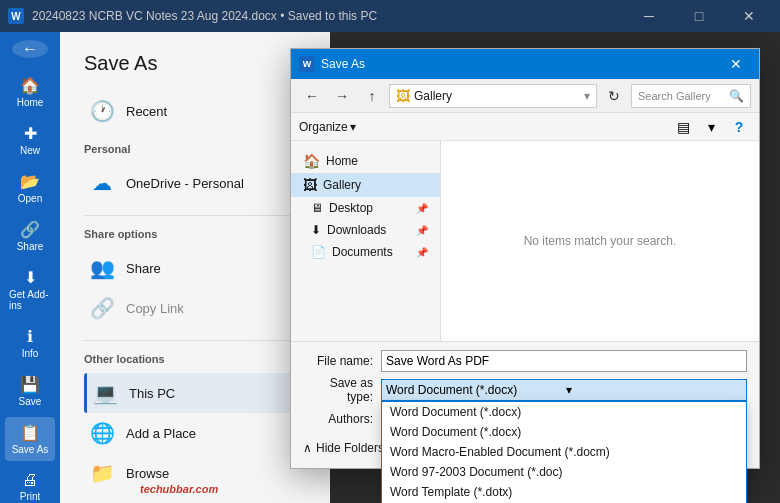  What do you see at coordinates (362, 252) in the screenshot?
I see `nav-pane-documents-label: Documents` at bounding box center [362, 252].